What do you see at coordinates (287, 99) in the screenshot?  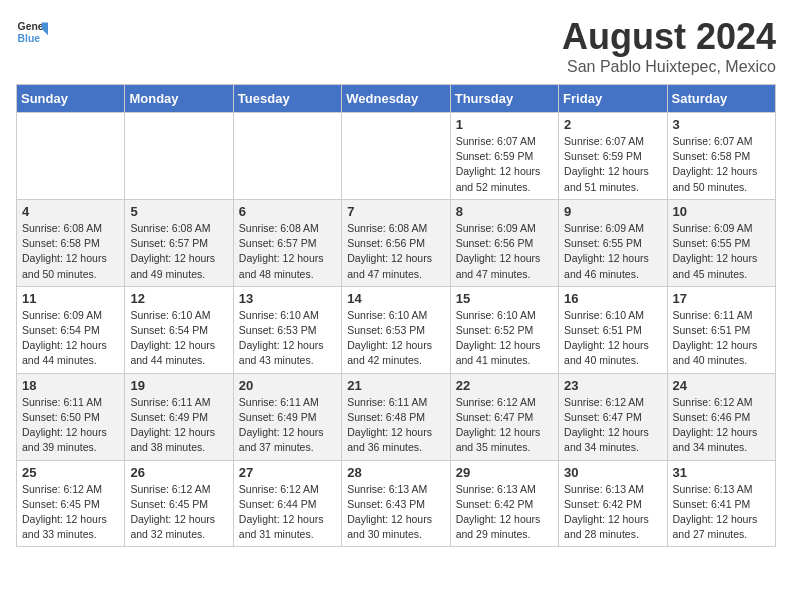 I see `weekday-header-tuesday: Tuesday` at bounding box center [287, 99].